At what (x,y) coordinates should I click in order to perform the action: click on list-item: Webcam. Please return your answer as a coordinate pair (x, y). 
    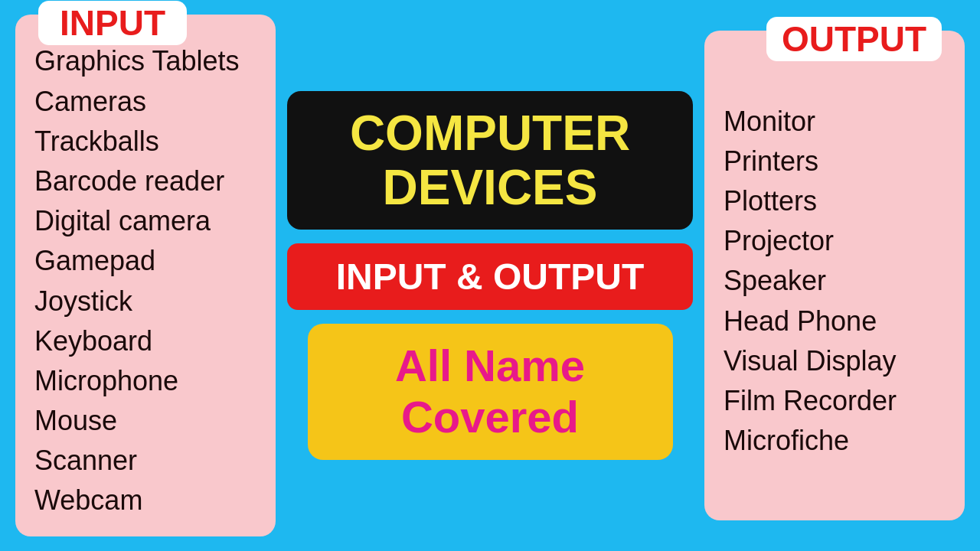
    Looking at the image, I should click on (147, 500).